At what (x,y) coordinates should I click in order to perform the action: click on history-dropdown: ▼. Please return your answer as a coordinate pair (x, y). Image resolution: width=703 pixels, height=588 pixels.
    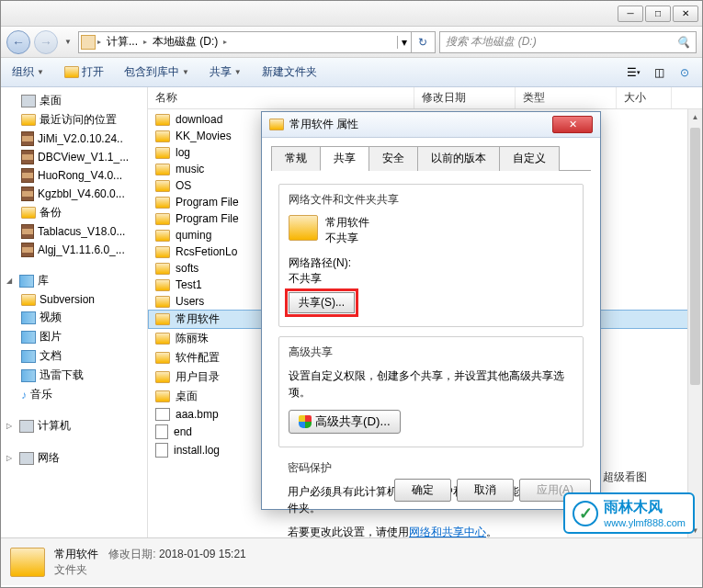
    Looking at the image, I should click on (68, 42).